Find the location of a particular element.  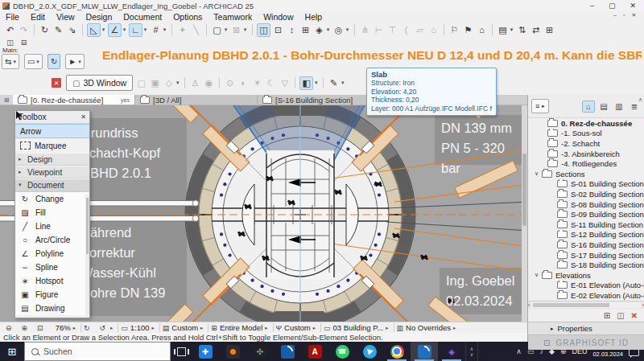

story-settings-icon: ▤ is located at coordinates (502, 30).